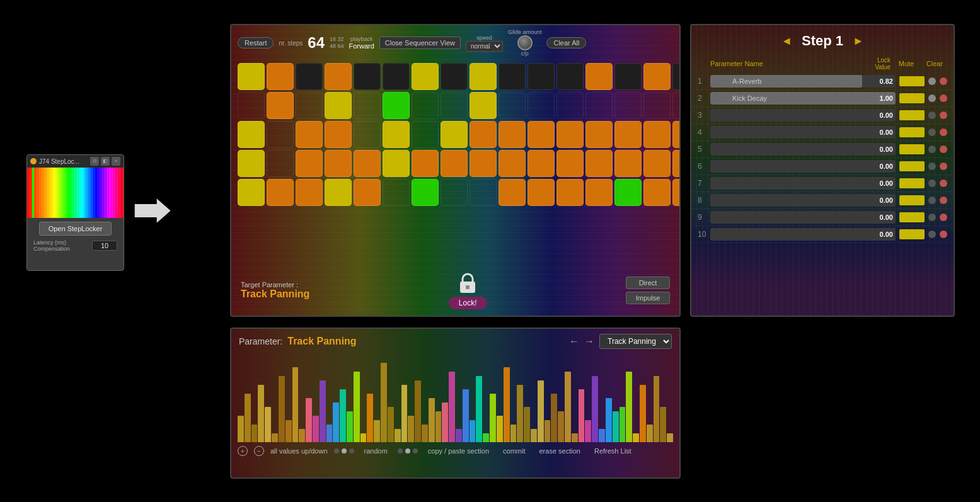 The image size is (980, 502). Describe the element at coordinates (76, 229) in the screenshot. I see `open-stepLocker-button: Open StepLocker` at that location.